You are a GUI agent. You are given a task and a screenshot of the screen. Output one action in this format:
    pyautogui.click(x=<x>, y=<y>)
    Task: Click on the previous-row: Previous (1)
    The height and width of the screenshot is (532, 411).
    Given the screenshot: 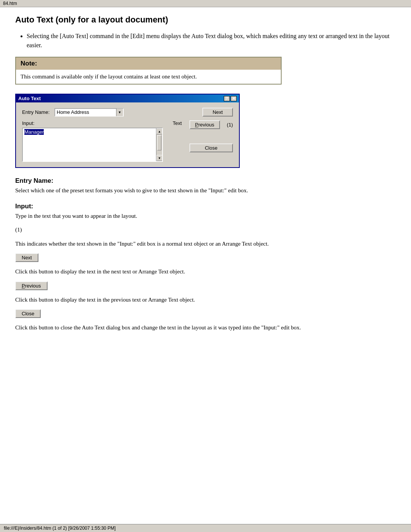 What is the action you would take?
    pyautogui.click(x=211, y=125)
    